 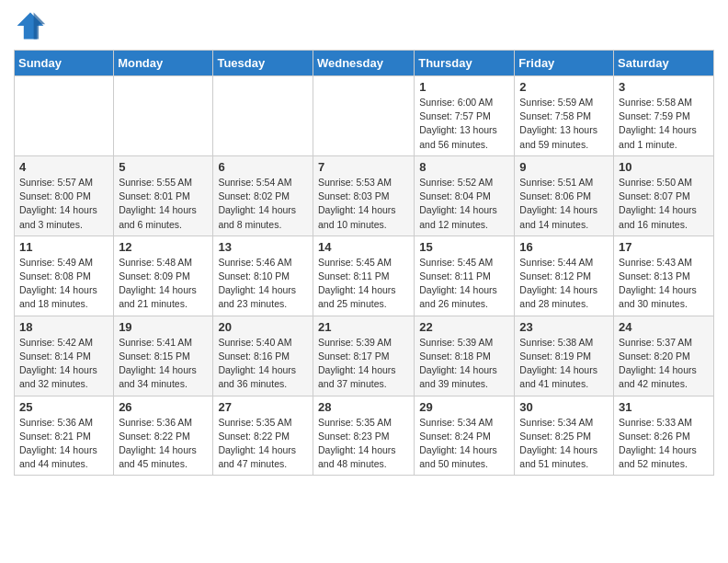 What do you see at coordinates (363, 63) in the screenshot?
I see `weekday-header-wednesday: Wednesday` at bounding box center [363, 63].